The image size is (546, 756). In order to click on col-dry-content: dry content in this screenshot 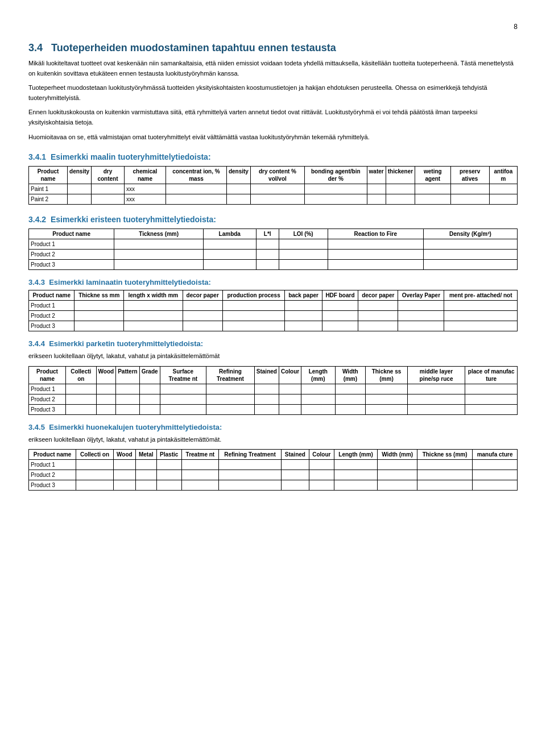, I will do `click(108, 175)`.